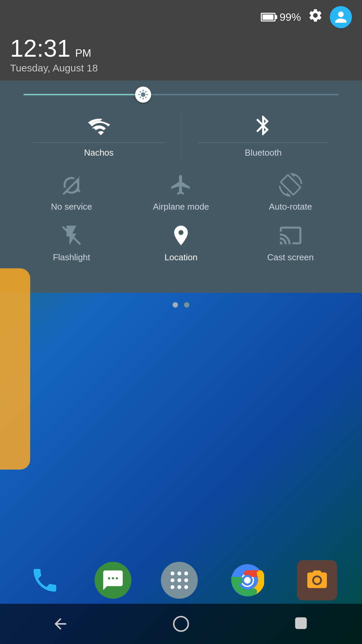  I want to click on no-service-icon-wrap, so click(71, 185).